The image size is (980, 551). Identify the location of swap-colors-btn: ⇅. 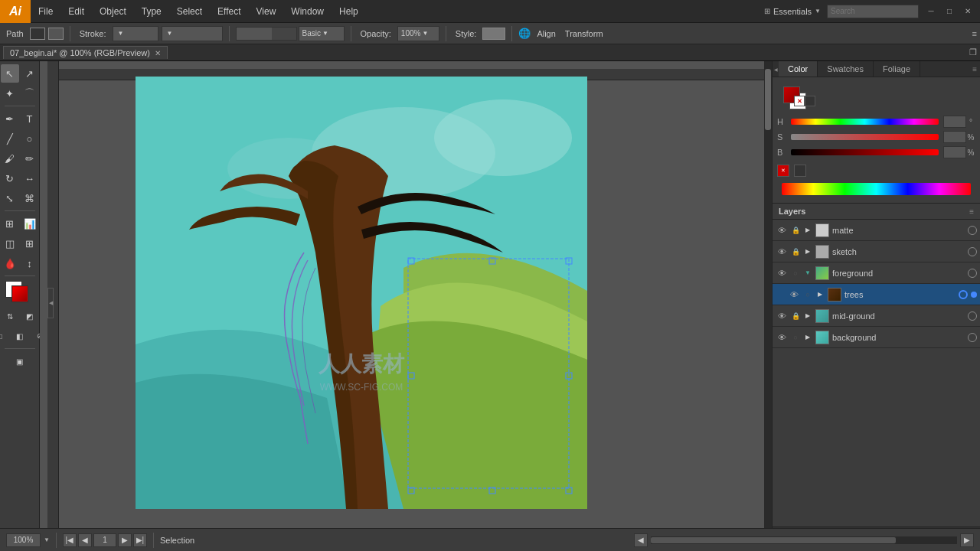
(10, 316).